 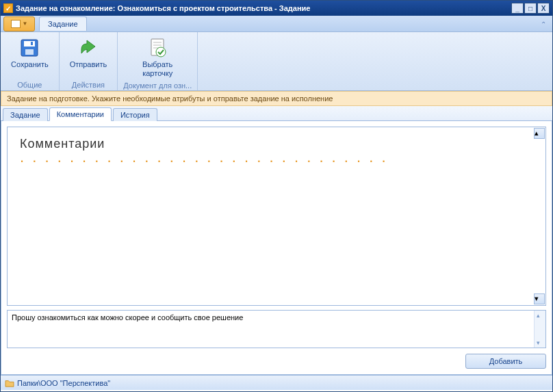 What do you see at coordinates (157, 85) in the screenshot?
I see `group-caption-document: Документ для озн...` at bounding box center [157, 85].